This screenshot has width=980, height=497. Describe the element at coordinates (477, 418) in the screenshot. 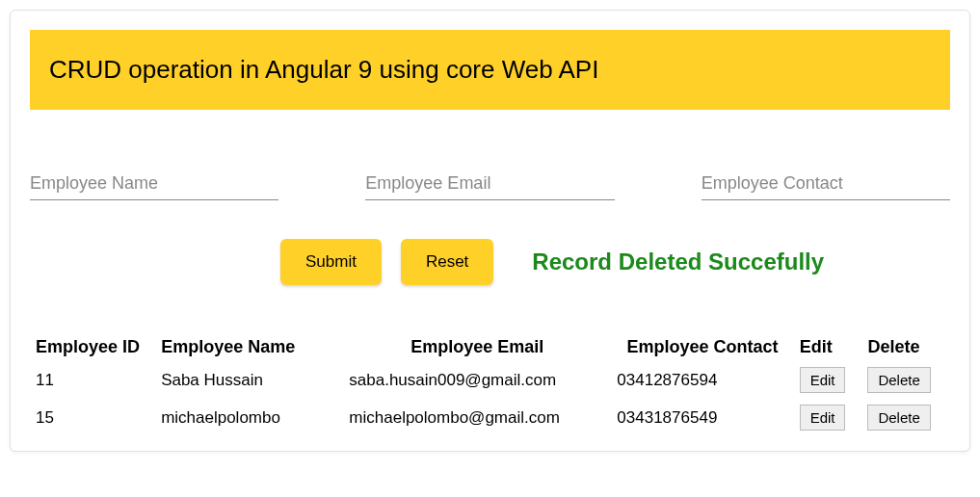

I see `cell-email: michaelpolombo@gmail.com` at that location.